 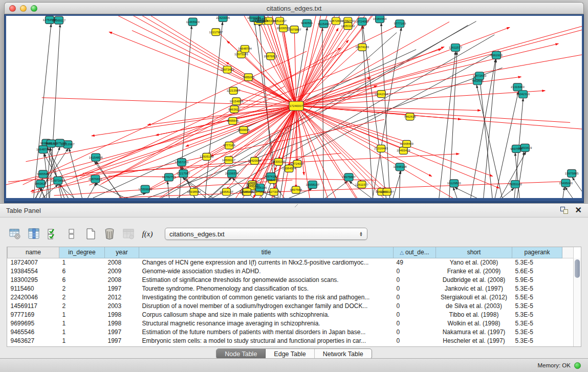 What do you see at coordinates (58, 181) in the screenshot?
I see `network-node-label: 10973493` at bounding box center [58, 181].